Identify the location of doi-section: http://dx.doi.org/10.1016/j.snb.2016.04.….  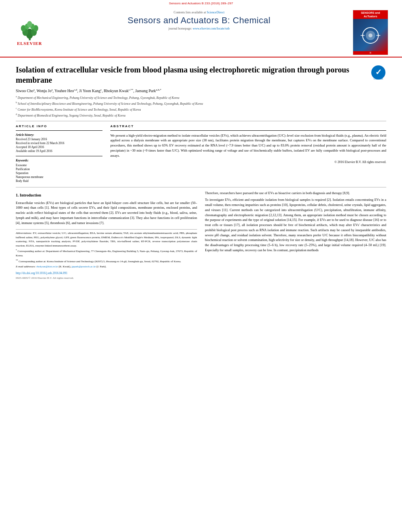
(106, 276).